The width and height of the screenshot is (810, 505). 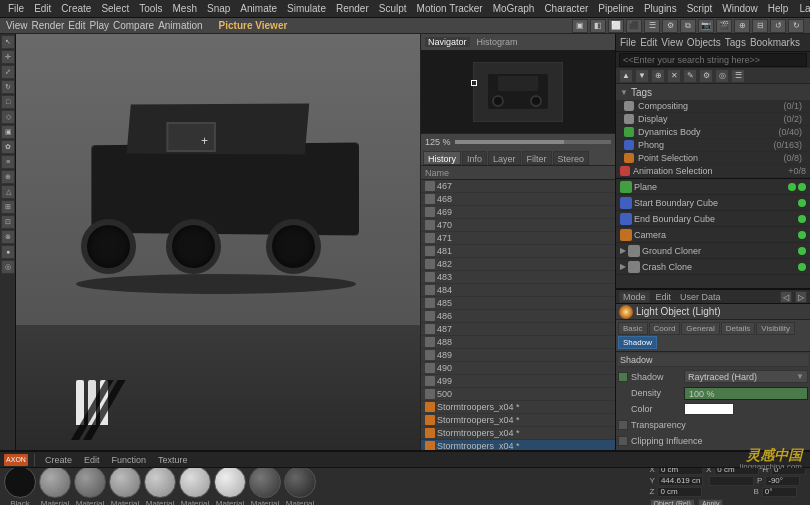 I want to click on tag-dynamics: Dynamics Body (0/40), so click(x=713, y=132).